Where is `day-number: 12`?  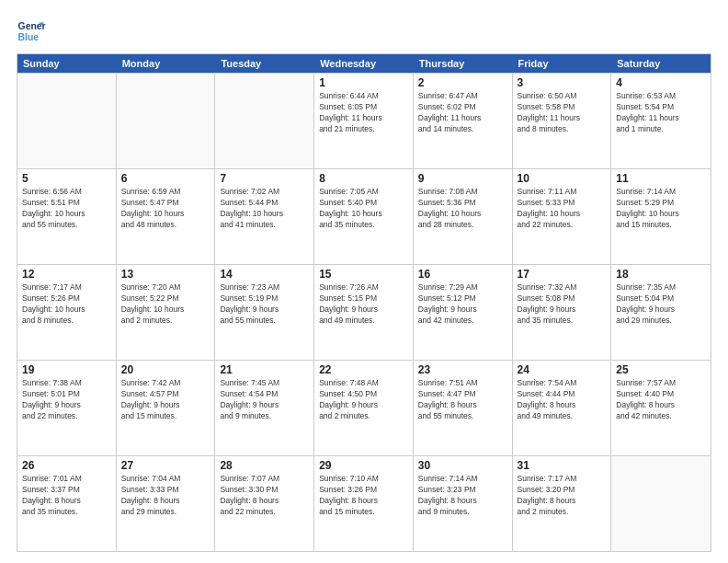 day-number: 12 is located at coordinates (66, 274).